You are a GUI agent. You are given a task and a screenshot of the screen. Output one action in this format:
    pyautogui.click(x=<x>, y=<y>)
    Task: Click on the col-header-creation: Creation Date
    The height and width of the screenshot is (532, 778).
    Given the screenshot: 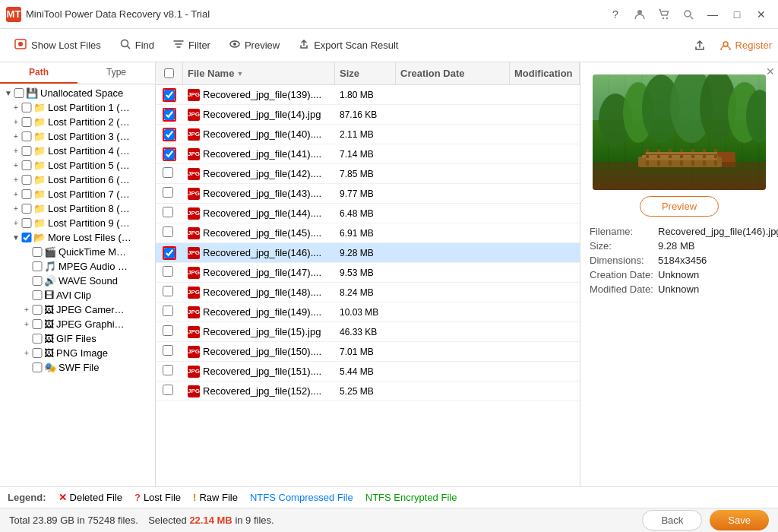 What is the action you would take?
    pyautogui.click(x=453, y=73)
    